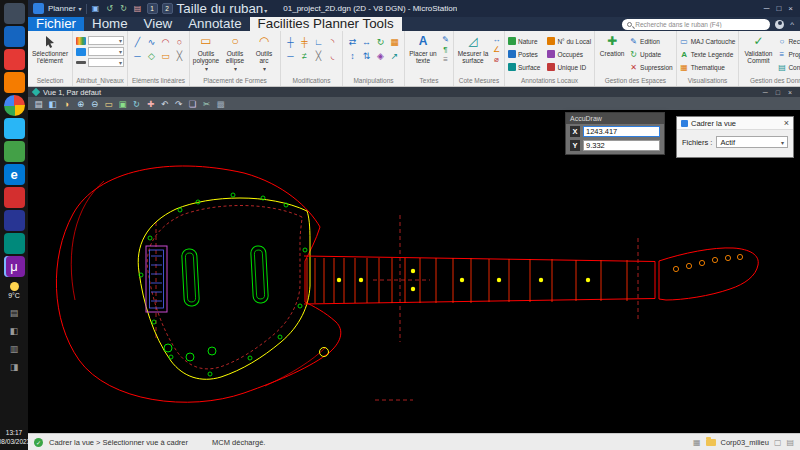 This screenshot has width=800, height=450. What do you see at coordinates (14, 291) in the screenshot?
I see `taskbar-weather: 9°C` at bounding box center [14, 291].